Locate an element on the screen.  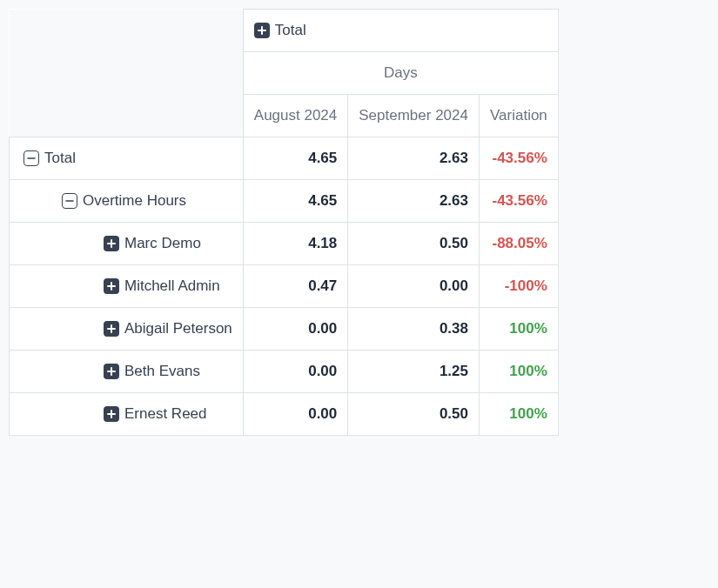
column-header-sep: September 2024 is located at coordinates (414, 117).